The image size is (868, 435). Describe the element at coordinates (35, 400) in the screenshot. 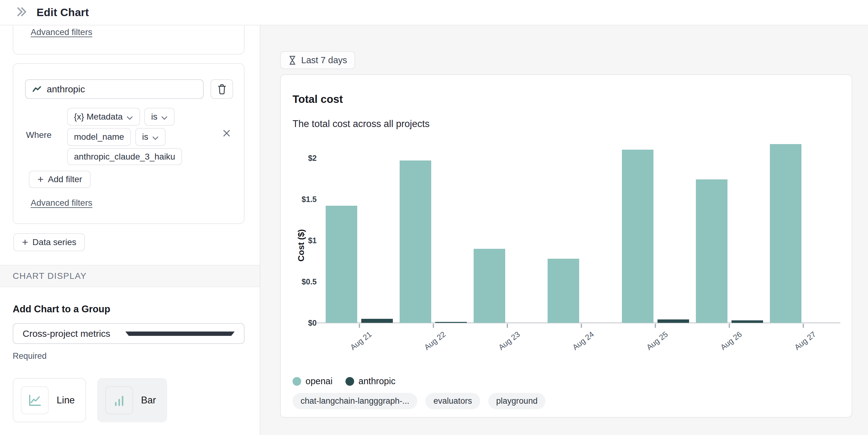

I see `line-chart-type-icon` at that location.